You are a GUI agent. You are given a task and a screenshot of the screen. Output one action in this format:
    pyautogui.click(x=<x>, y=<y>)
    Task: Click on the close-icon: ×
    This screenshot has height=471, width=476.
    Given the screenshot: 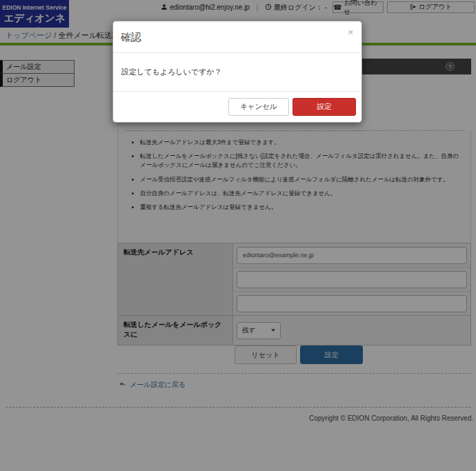 What is the action you would take?
    pyautogui.click(x=350, y=32)
    